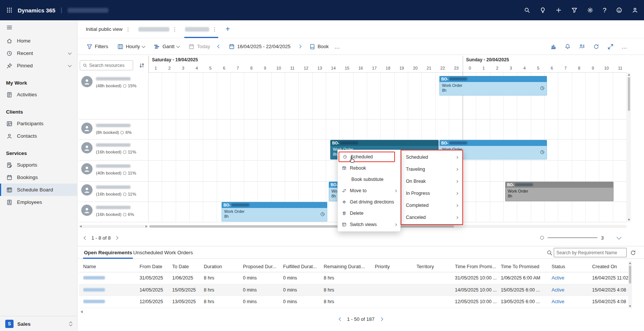  Describe the element at coordinates (108, 29) in the screenshot. I see `view-tab-initial-public: Initial public view ⋮` at that location.